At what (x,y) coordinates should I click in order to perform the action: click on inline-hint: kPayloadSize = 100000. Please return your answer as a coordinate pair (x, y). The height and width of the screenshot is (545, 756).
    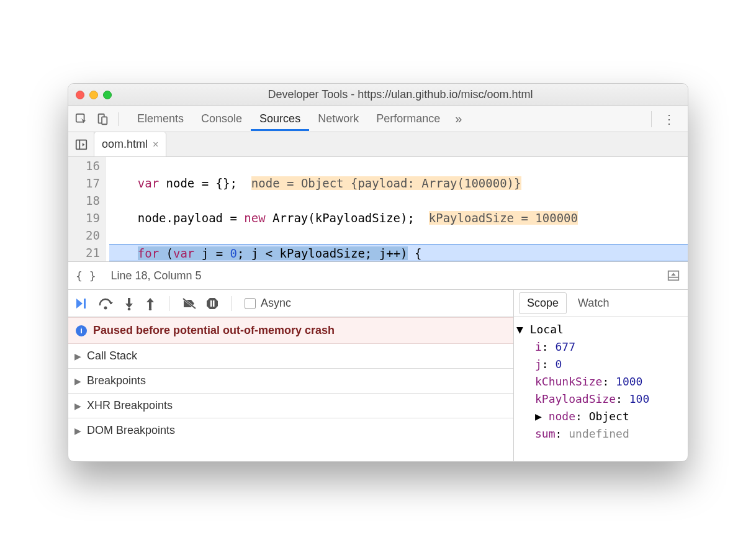
    Looking at the image, I should click on (503, 218).